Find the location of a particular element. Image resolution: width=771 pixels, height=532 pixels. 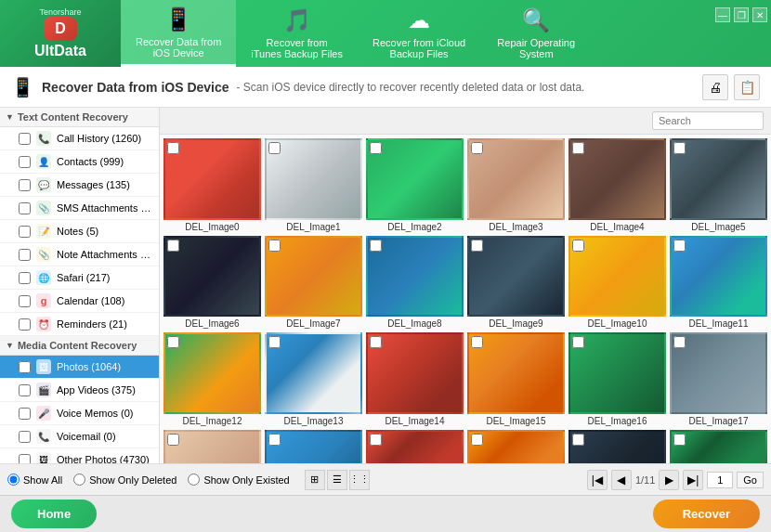

export-button: 📋 is located at coordinates (747, 87).